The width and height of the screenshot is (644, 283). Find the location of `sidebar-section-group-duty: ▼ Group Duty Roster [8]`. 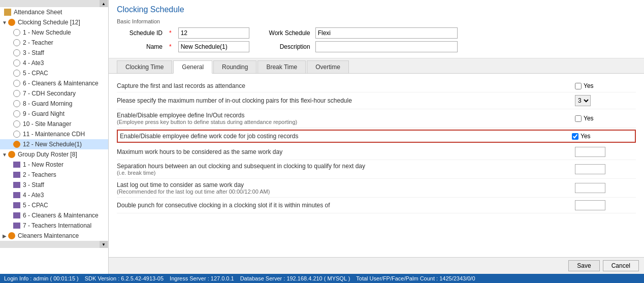

sidebar-section-group-duty: ▼ Group Duty Roster [8] is located at coordinates (54, 154).